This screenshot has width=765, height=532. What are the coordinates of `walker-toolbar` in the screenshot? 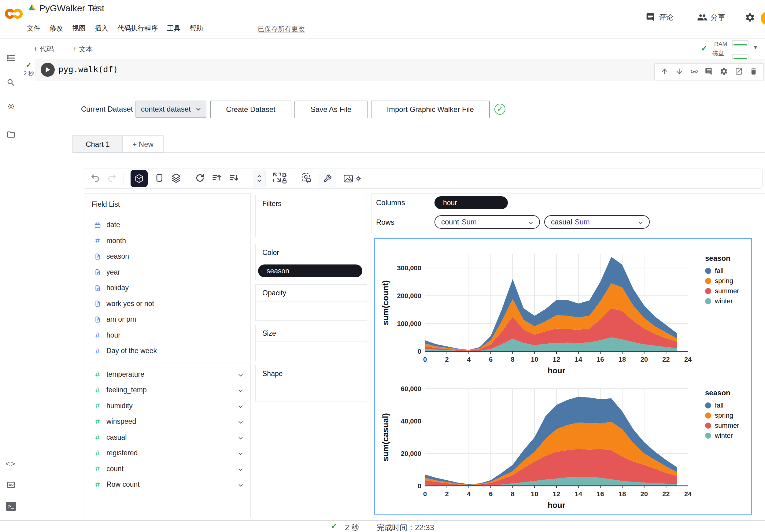 It's located at (423, 179).